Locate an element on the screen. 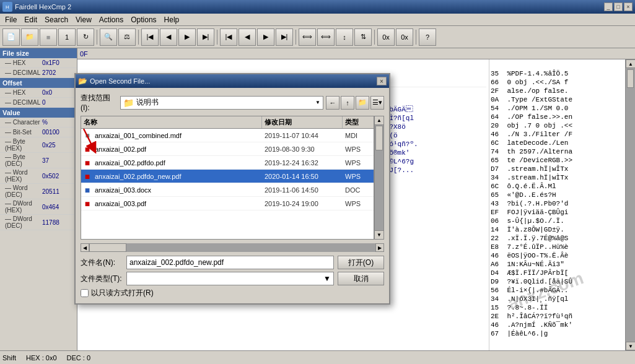 This screenshot has width=635, height=364. tb-next2-btn: ▶| is located at coordinates (284, 37).